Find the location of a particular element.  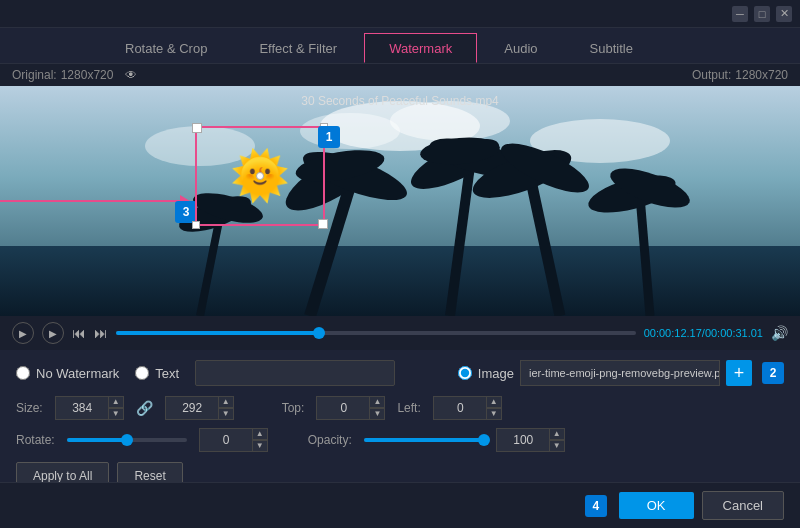

wm-handle-bl is located at coordinates (196, 225).